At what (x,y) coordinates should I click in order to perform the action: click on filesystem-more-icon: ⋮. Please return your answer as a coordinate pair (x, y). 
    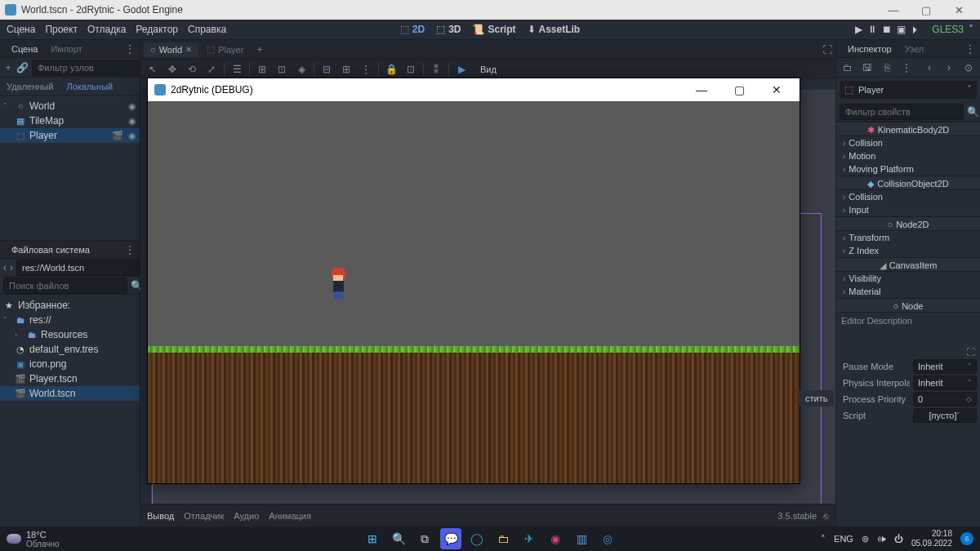
    Looking at the image, I should click on (130, 250).